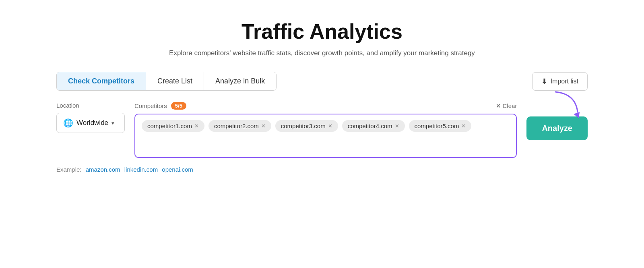 The height and width of the screenshot is (268, 644). What do you see at coordinates (322, 169) in the screenshot?
I see `examples-row: Example: amazon.com linkedin.com openai.…` at bounding box center [322, 169].